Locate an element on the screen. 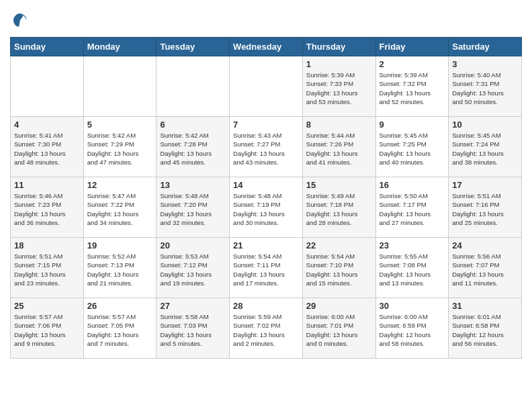 This screenshot has height=411, width=532. calendar-cell: 11Sunrise: 5:46 AM Sunset: 7:23 PM Dayli… is located at coordinates (47, 208).